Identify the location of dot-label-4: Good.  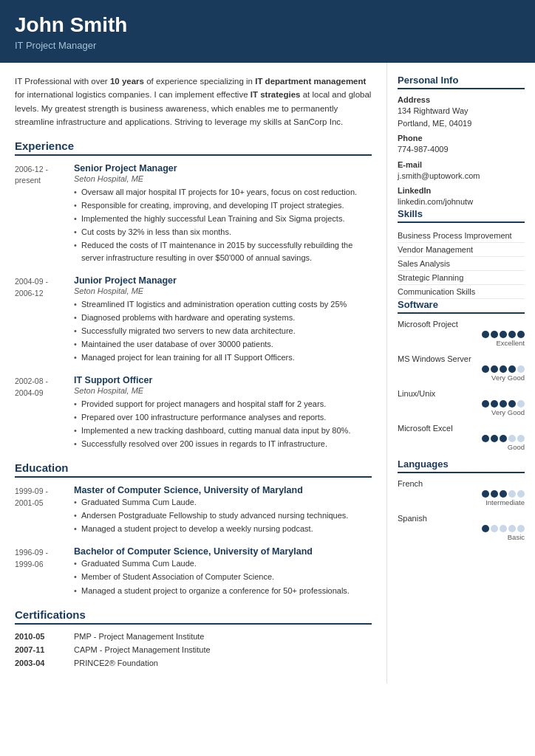
(461, 447).